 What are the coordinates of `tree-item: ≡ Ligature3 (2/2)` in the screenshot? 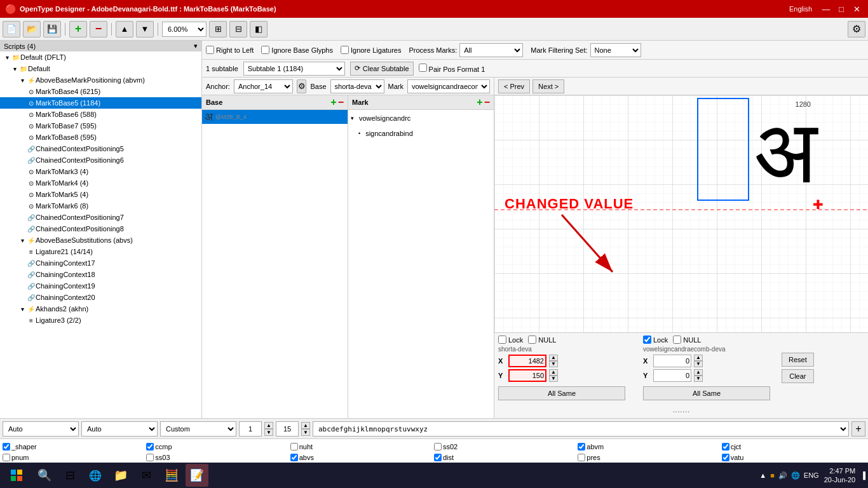 It's located at (100, 320).